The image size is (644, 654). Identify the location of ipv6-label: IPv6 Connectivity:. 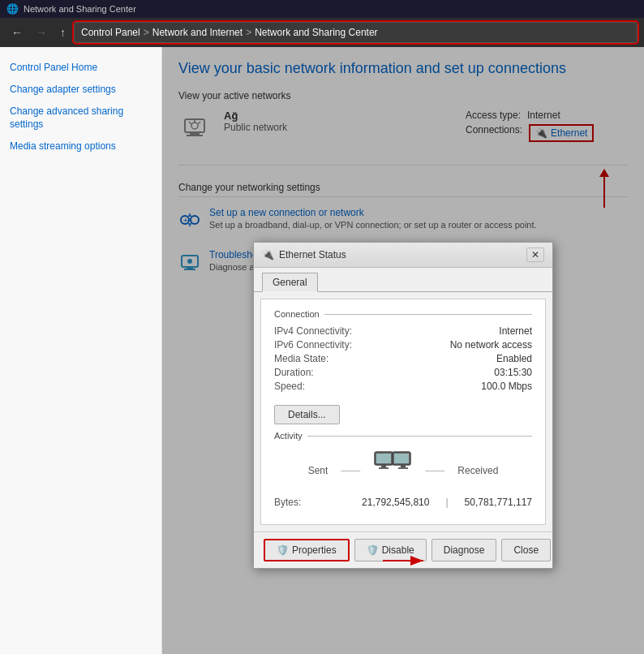
(313, 345).